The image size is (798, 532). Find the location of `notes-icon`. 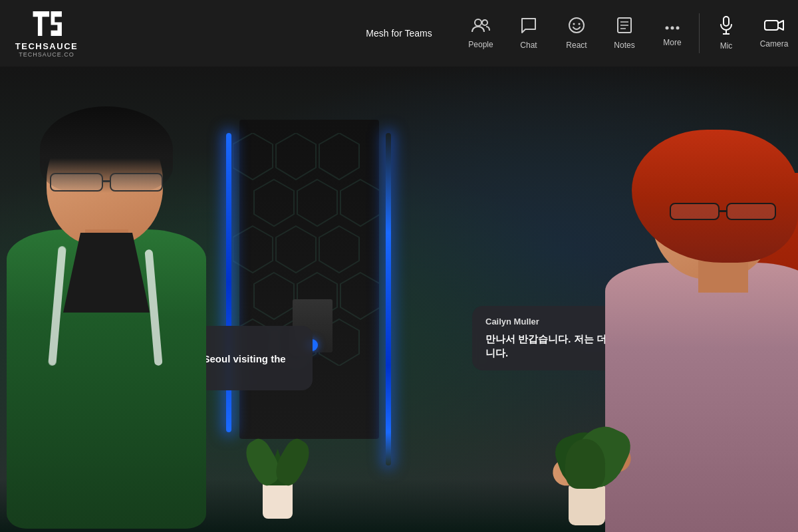

notes-icon is located at coordinates (624, 27).